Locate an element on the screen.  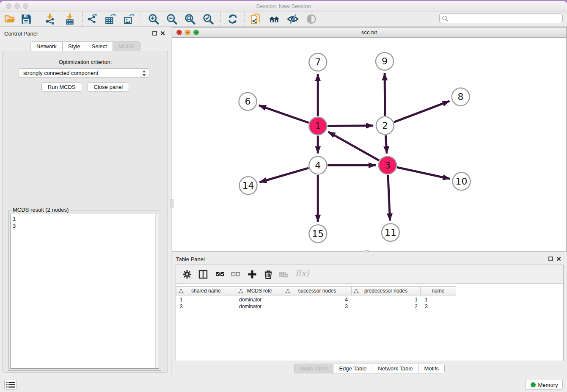
clone-network-icon is located at coordinates (256, 19).